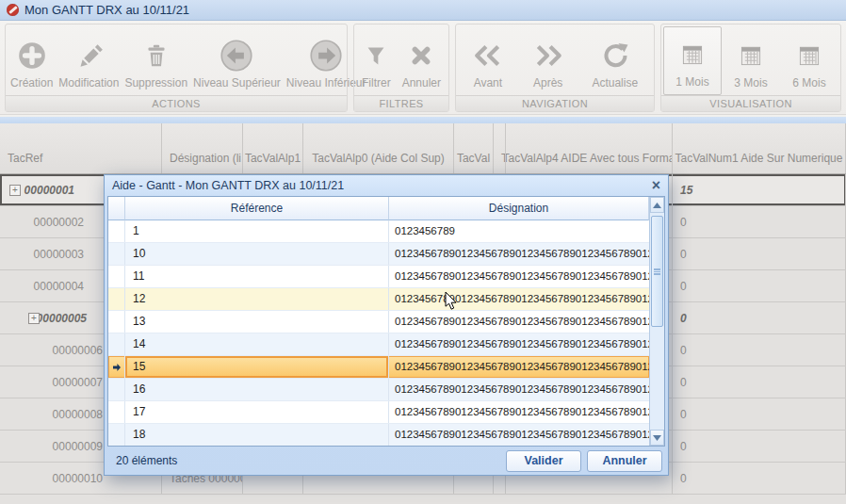 This screenshot has width=846, height=504. Describe the element at coordinates (421, 56) in the screenshot. I see `cancel-x-icon` at that location.